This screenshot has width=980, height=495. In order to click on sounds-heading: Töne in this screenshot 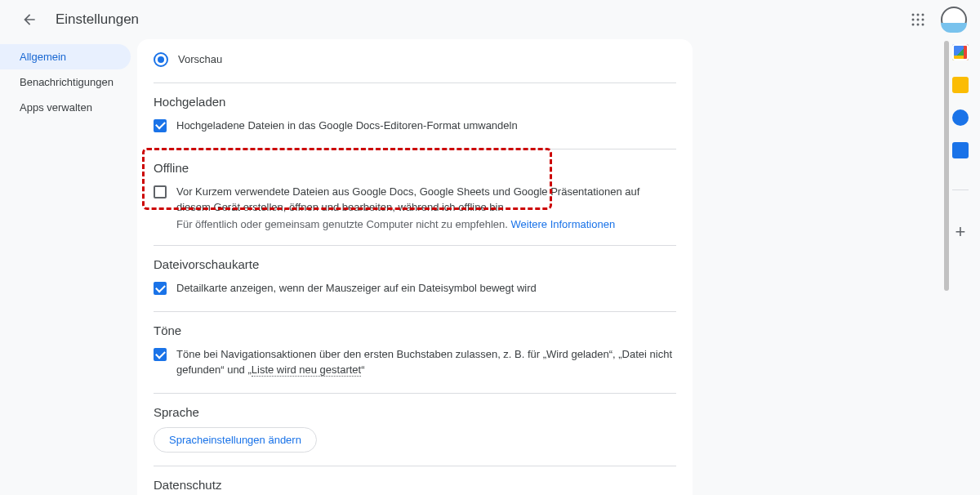, I will do `click(415, 330)`.